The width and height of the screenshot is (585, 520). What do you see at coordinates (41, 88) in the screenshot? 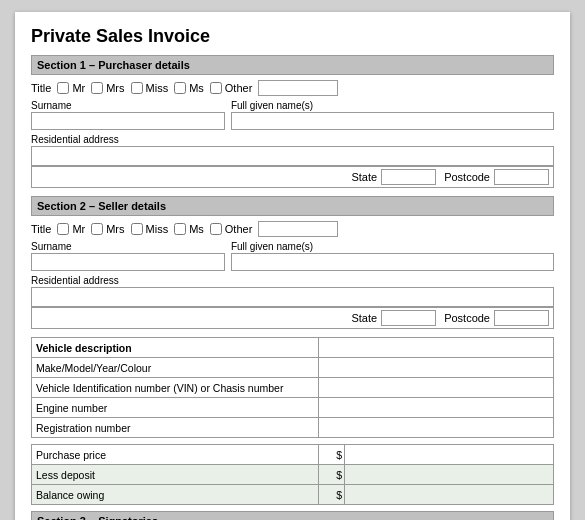
I see `section1-title-label: Title` at bounding box center [41, 88].